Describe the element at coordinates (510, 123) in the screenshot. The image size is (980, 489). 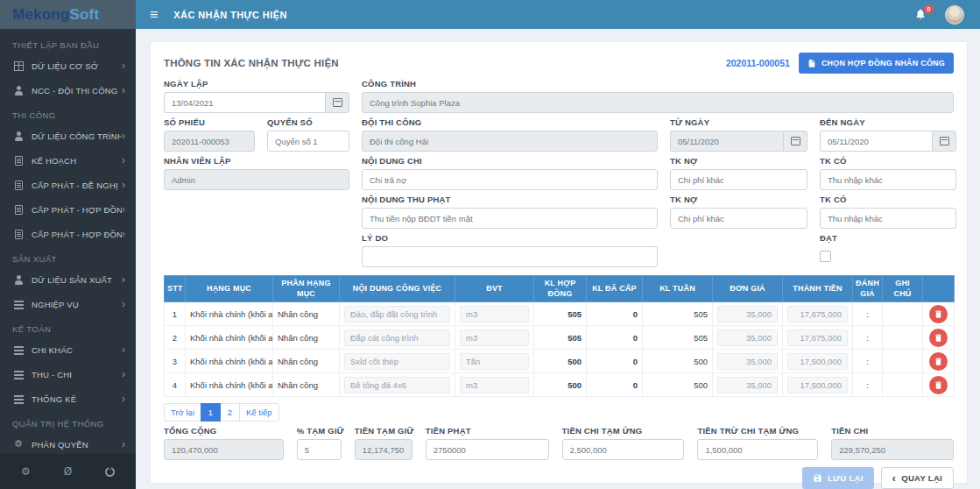
I see `doi-thi-cong-label: ĐỘI THI CÔNG` at that location.